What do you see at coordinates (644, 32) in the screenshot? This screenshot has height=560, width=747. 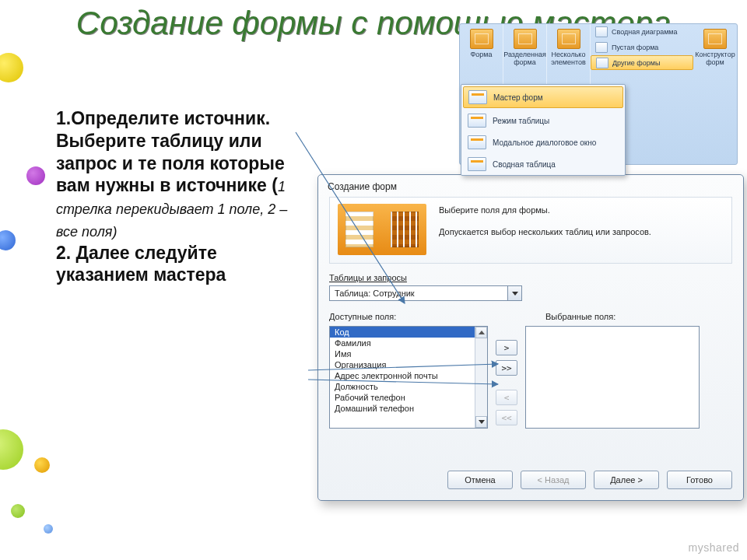 I see `ribbon-label: Сводная диаграмма` at bounding box center [644, 32].